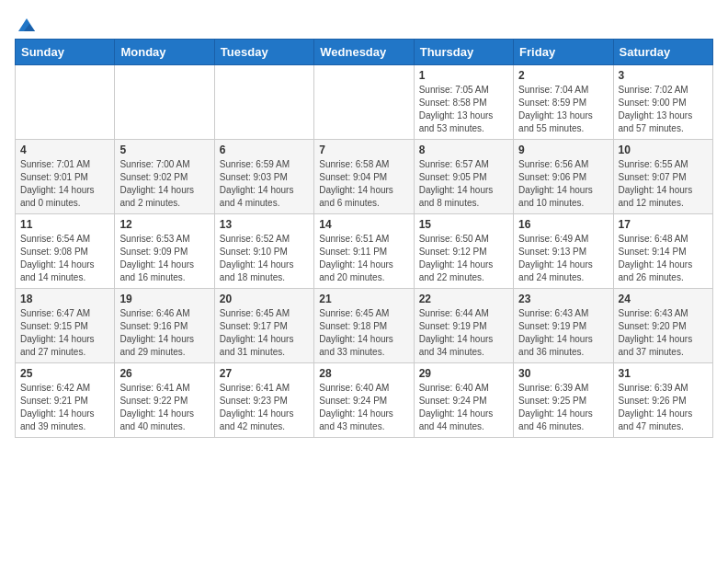 Image resolution: width=728 pixels, height=563 pixels. Describe the element at coordinates (563, 184) in the screenshot. I see `day-info: Sunrise: 6:56 AM Sunset: 9:06 PM Dayligh…` at that location.